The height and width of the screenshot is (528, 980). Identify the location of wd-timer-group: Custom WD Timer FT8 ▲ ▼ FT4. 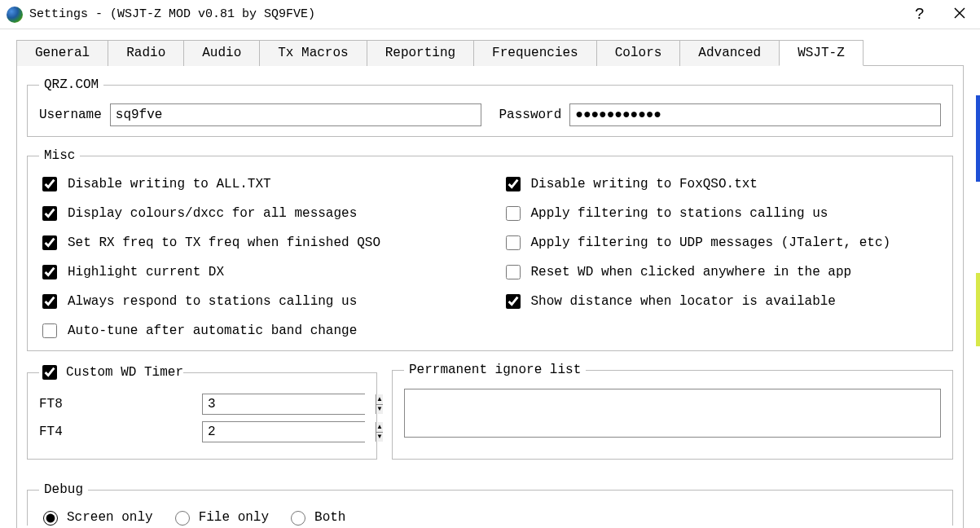
(202, 411).